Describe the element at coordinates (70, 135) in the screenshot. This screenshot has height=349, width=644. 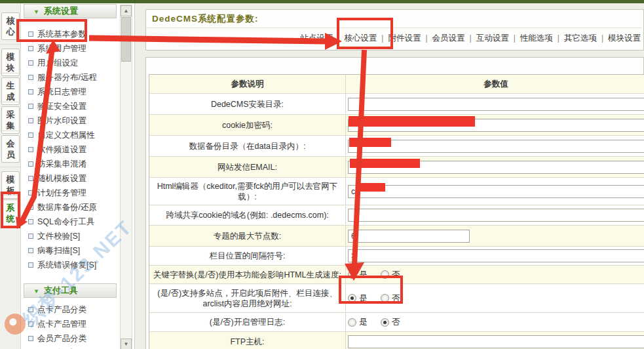
I see `sidebar-item: 自定义文档属性` at that location.